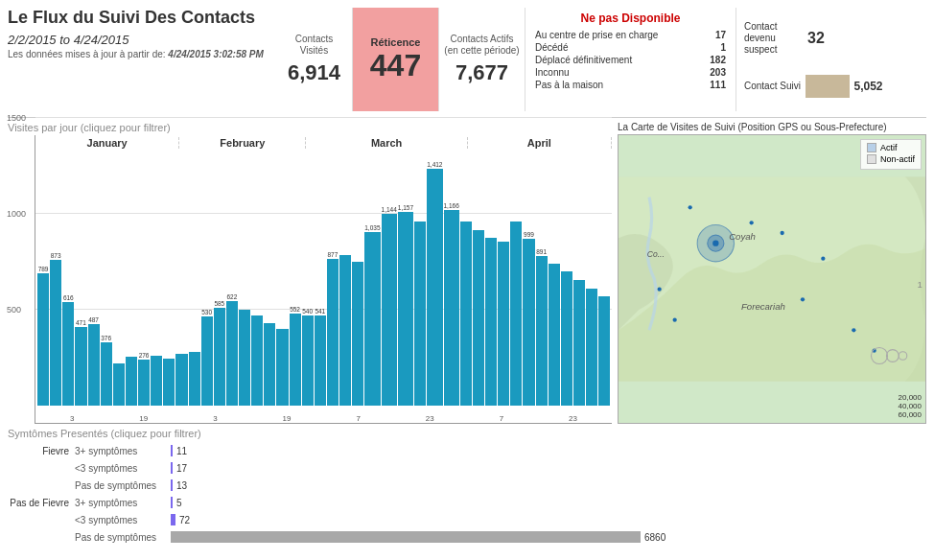 This screenshot has height=560, width=934. Describe the element at coordinates (72, 418) in the screenshot. I see `x-axis-label: 3` at that location.